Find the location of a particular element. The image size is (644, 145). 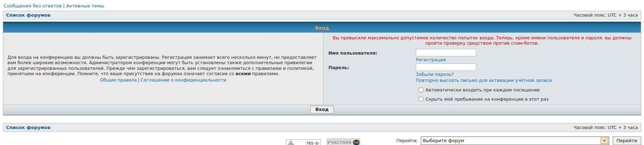

jump-go-button: Перейти is located at coordinates (627, 141).